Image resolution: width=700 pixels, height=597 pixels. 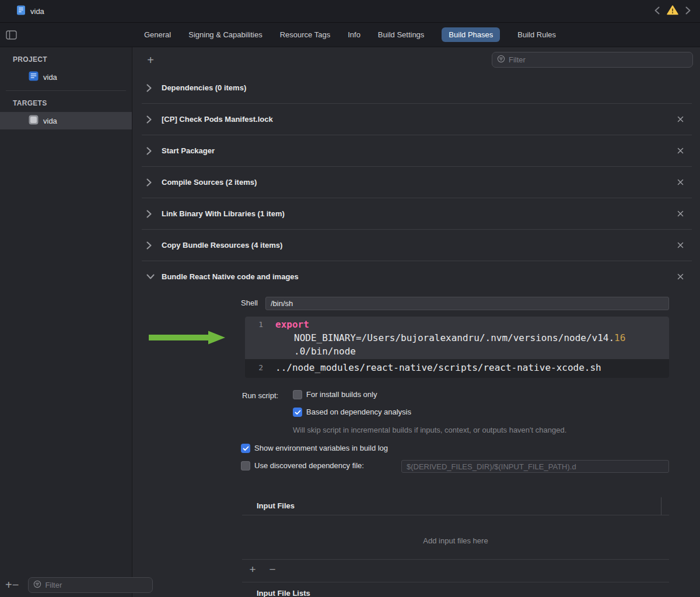 What do you see at coordinates (416, 245) in the screenshot?
I see `phase-row-copy-bundle-resources: Copy Bundle Resources (4 items)` at bounding box center [416, 245].